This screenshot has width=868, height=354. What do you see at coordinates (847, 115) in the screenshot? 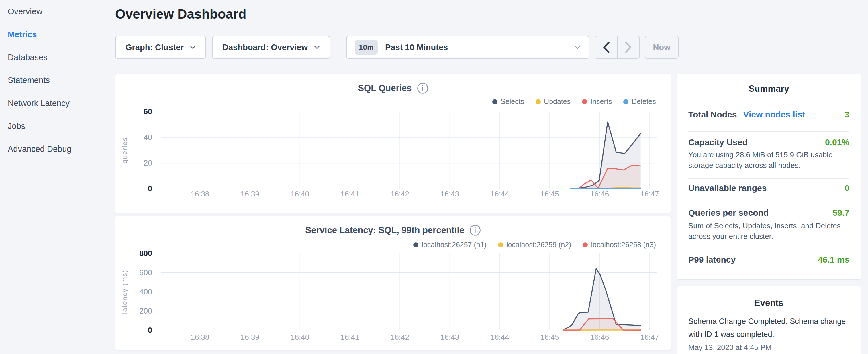
I see `total-nodes-value: 3` at bounding box center [847, 115].